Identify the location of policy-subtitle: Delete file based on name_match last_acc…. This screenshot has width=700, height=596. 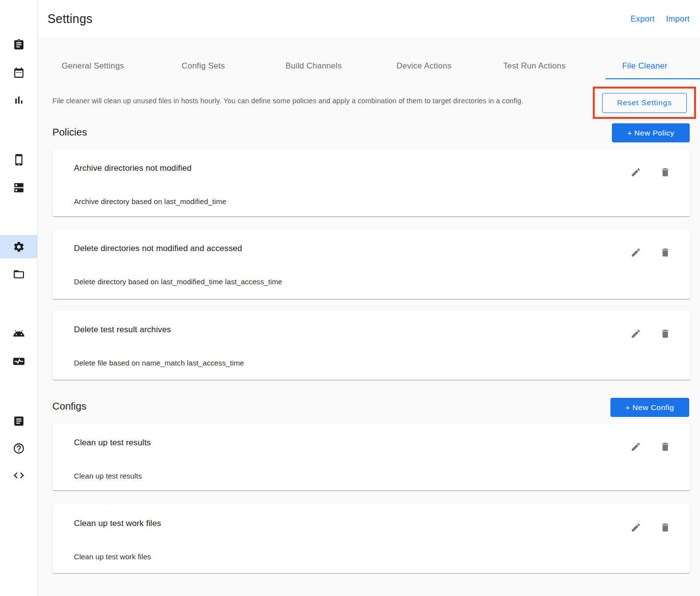
(159, 363).